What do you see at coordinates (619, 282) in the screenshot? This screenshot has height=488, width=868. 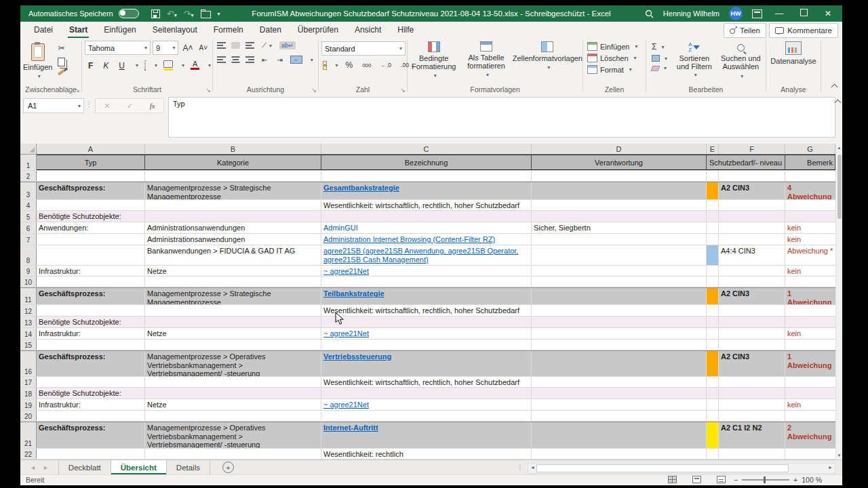 I see `cell-D10` at bounding box center [619, 282].